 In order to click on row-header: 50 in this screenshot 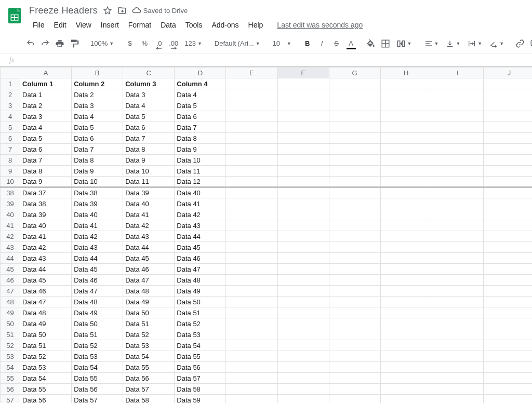, I will do `click(10, 324)`.